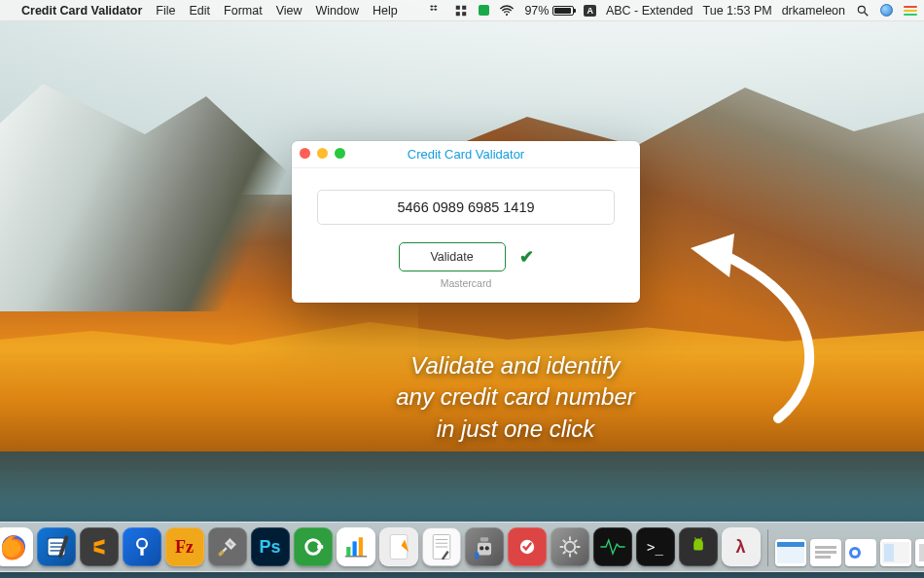  I want to click on dock-app-automator, so click(484, 547).